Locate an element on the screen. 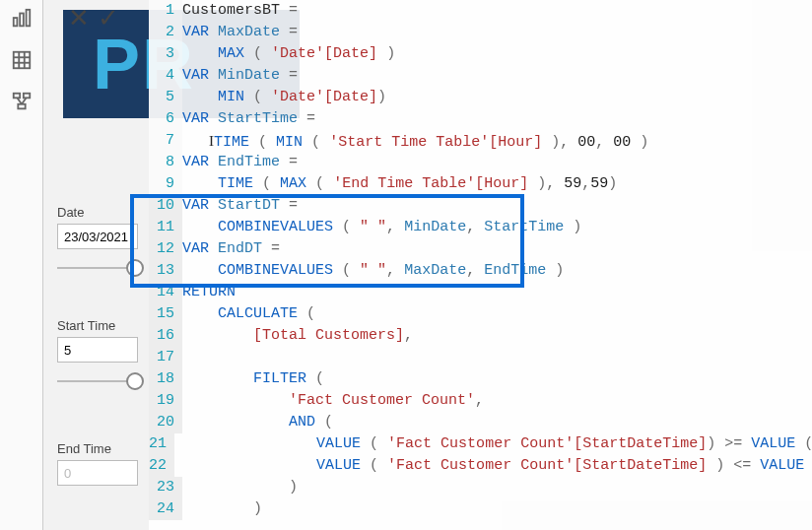 This screenshot has width=812, height=530. line-number: 2 is located at coordinates (166, 33).